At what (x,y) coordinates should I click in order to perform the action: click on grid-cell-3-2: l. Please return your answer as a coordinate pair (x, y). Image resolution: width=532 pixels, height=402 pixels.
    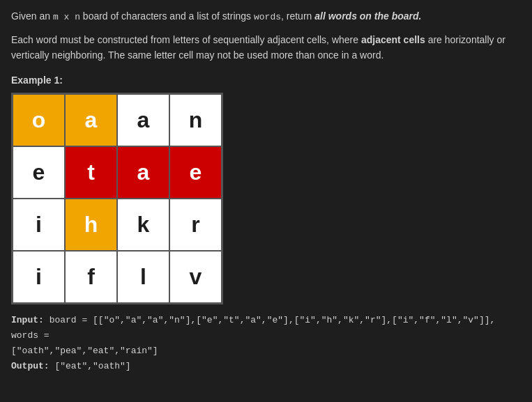
    Looking at the image, I should click on (144, 277).